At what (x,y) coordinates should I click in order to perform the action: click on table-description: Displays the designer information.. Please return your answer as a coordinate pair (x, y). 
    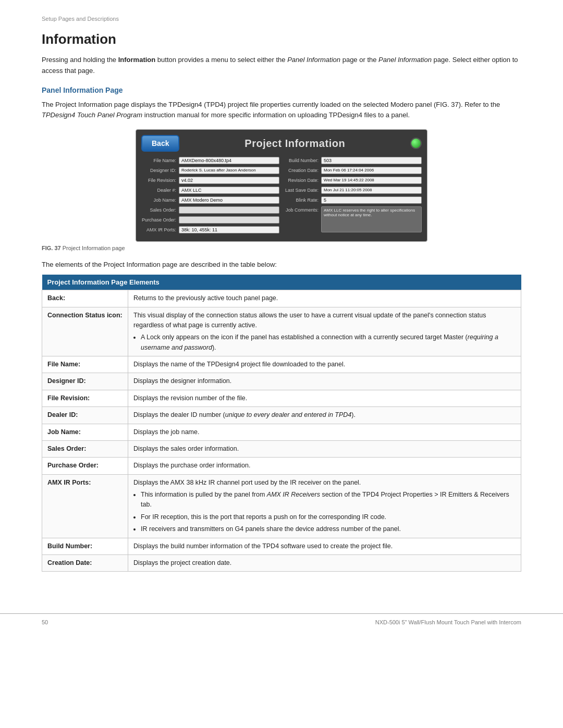
    Looking at the image, I should click on (325, 381).